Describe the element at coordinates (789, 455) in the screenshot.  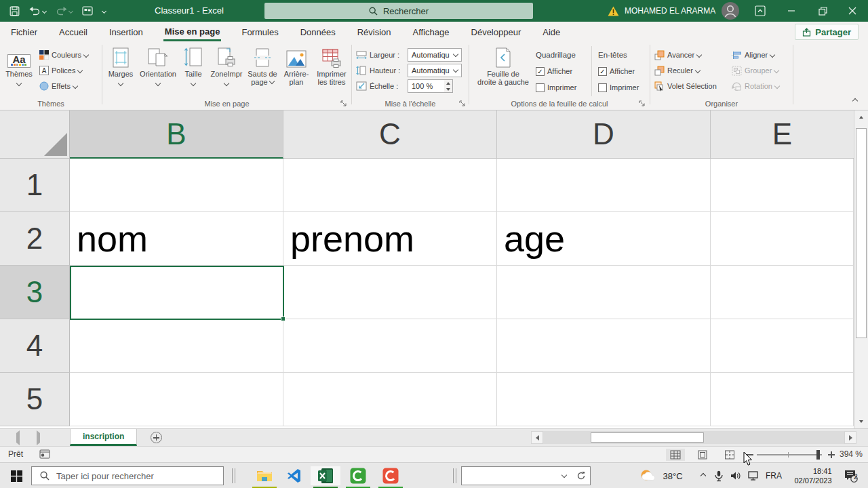
I see `zoom-slider` at that location.